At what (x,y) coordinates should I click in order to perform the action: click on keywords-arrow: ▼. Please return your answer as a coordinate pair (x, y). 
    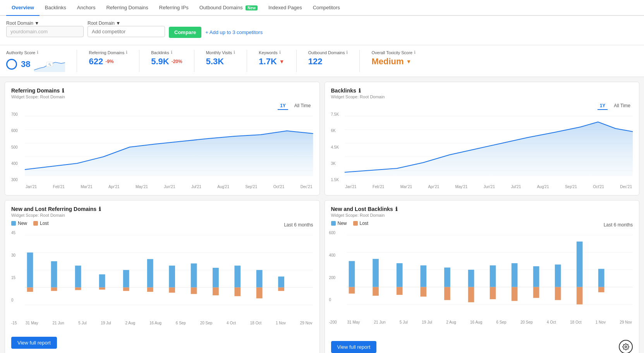
    Looking at the image, I should click on (282, 62).